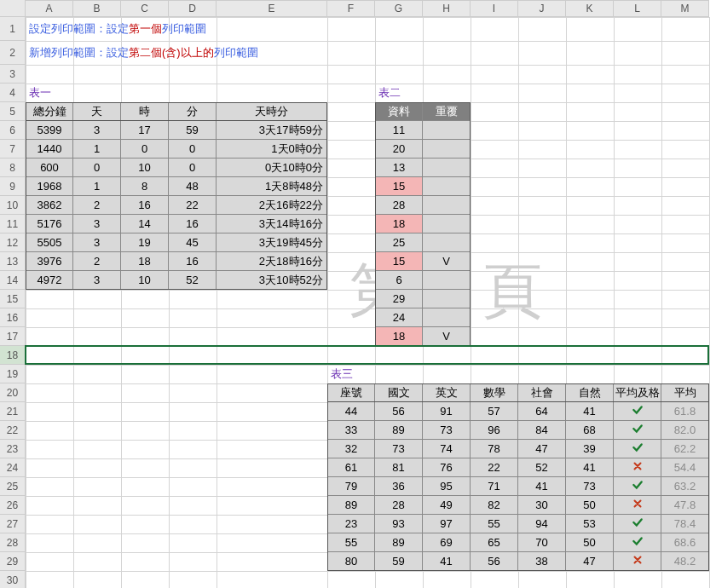 The width and height of the screenshot is (716, 588). Describe the element at coordinates (351, 505) in the screenshot. I see `table3-cell: 89` at that location.